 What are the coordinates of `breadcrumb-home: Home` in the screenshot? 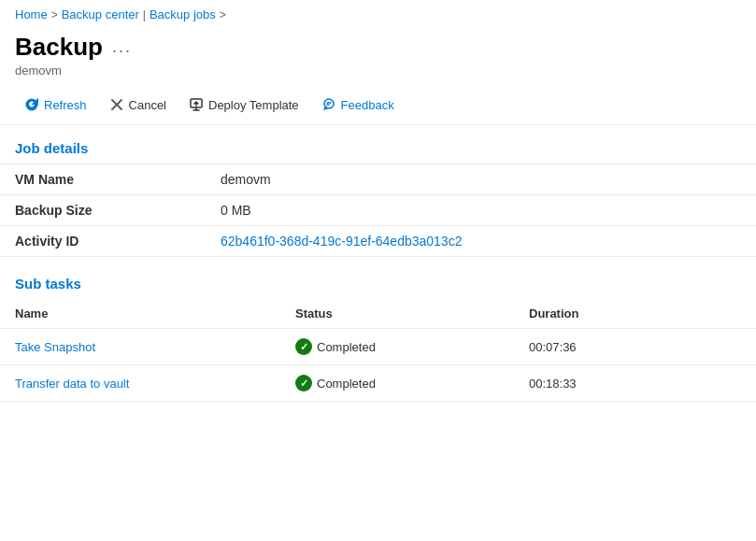 It's located at (32, 15).